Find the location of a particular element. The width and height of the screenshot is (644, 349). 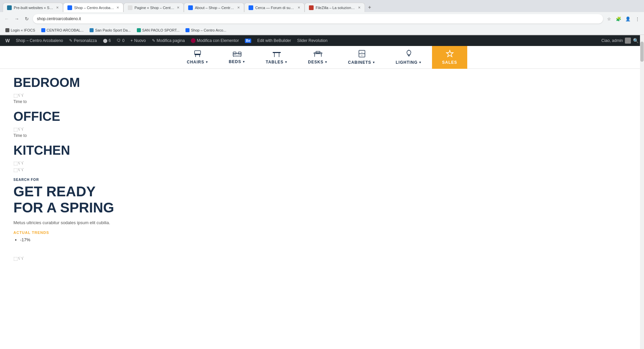

wp-slider-item: Slider Revolution is located at coordinates (313, 41).